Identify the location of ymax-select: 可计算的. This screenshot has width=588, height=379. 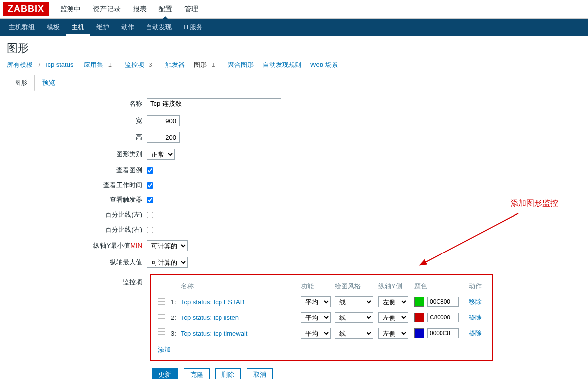
(167, 262).